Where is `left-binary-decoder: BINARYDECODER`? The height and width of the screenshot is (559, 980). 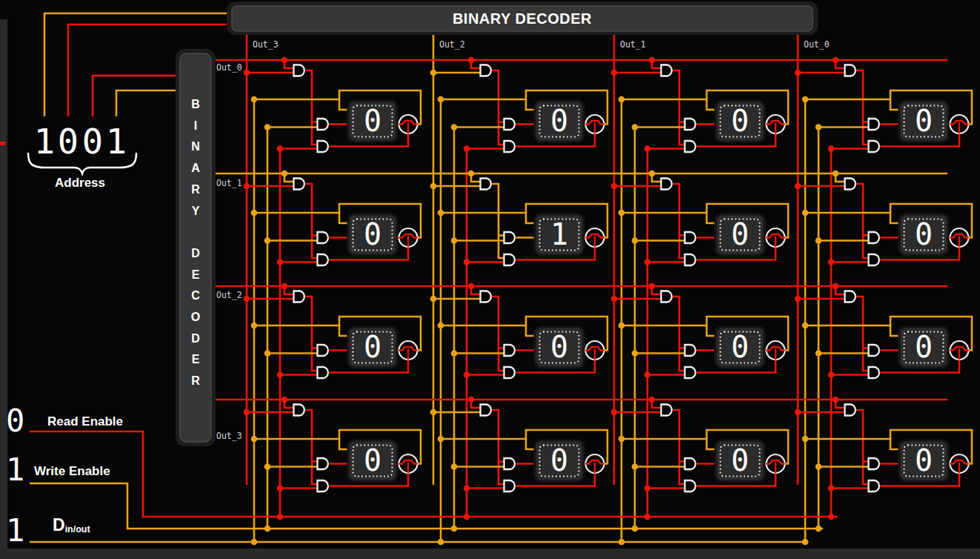 left-binary-decoder: BINARYDECODER is located at coordinates (196, 248).